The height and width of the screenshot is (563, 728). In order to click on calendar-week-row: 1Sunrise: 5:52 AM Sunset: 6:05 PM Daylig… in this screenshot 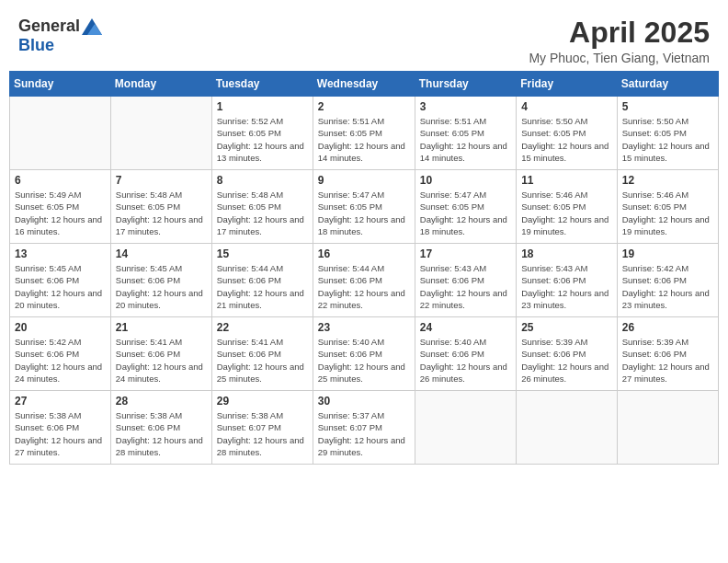, I will do `click(364, 133)`.